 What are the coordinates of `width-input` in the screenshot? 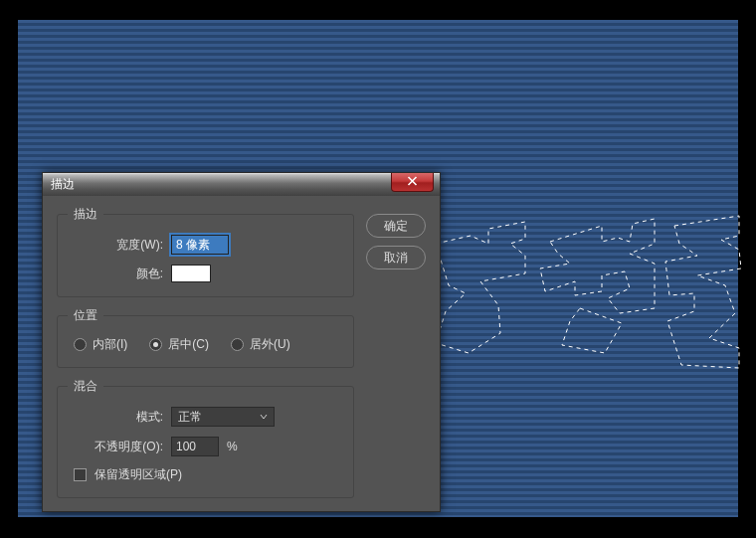 It's located at (200, 245).